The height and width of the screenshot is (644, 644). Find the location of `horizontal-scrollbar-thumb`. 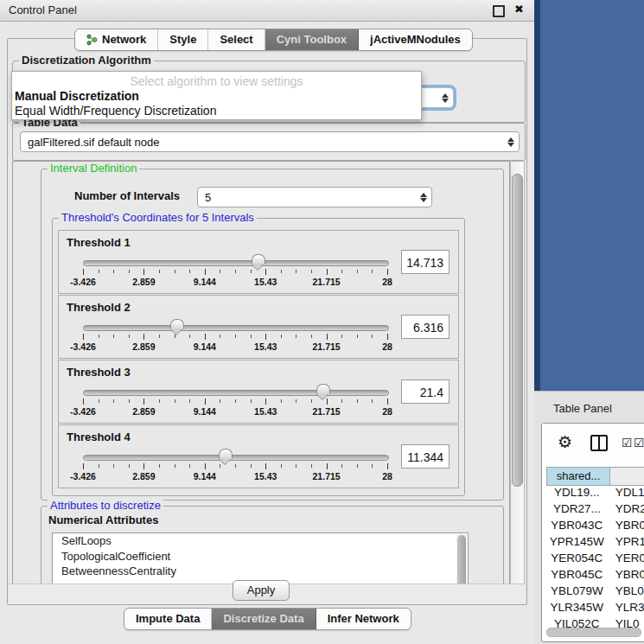

horizontal-scrollbar-thumb is located at coordinates (594, 633).